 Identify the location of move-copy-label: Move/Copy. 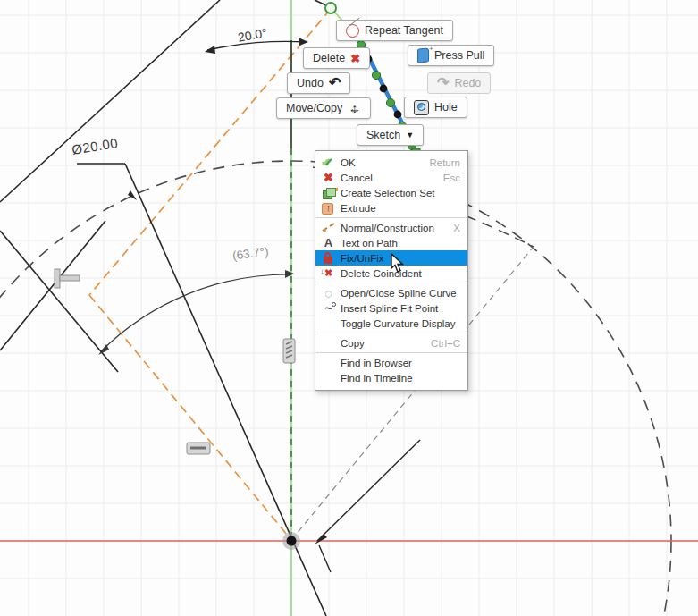
(315, 108).